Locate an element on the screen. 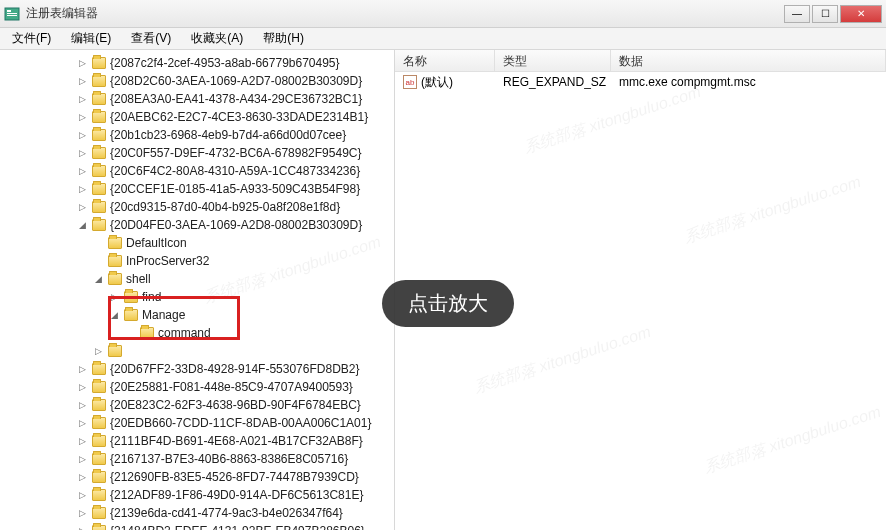 This screenshot has width=886, height=530. tree-label: command is located at coordinates (184, 333).